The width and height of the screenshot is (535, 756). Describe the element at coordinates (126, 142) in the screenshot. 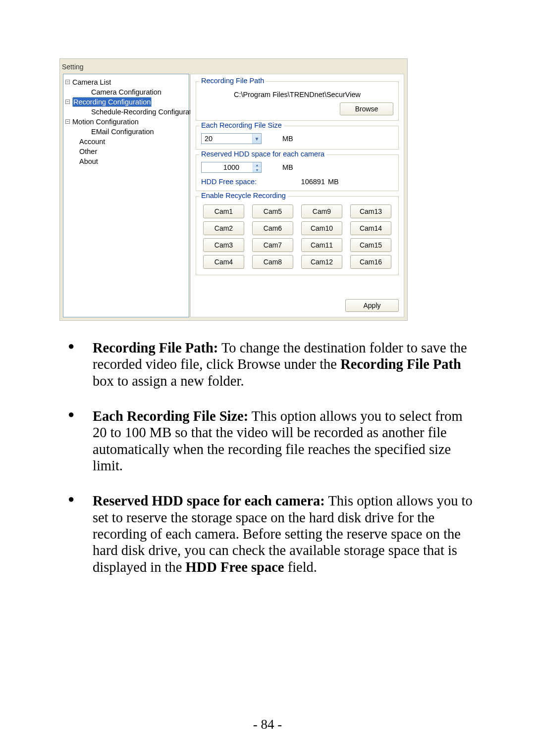

I see `tree-account: Account` at that location.